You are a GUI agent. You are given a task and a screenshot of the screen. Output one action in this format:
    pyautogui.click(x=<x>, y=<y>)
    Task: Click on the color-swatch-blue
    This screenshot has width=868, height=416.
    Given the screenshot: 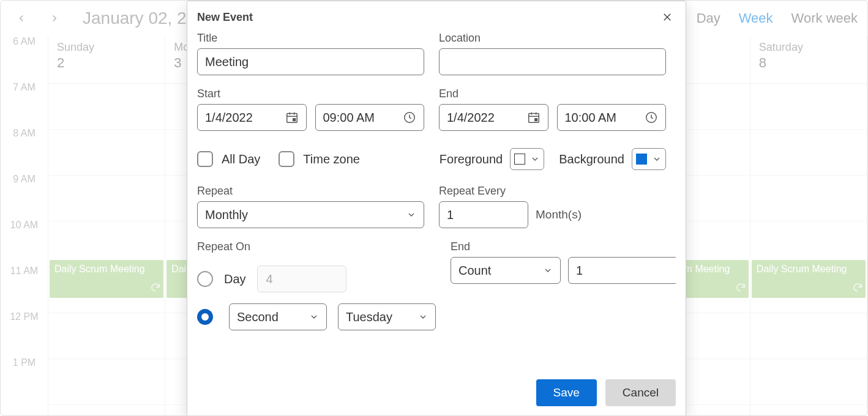 What is the action you would take?
    pyautogui.click(x=642, y=159)
    